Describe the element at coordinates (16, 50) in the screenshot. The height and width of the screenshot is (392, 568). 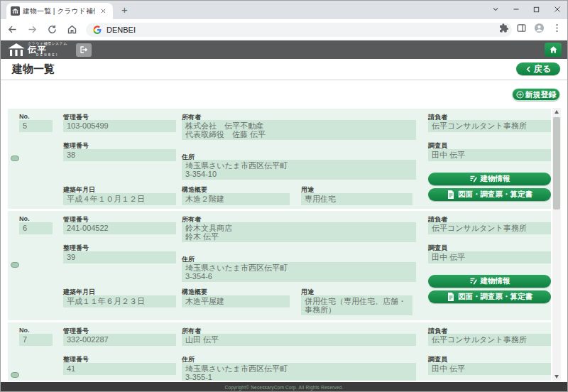
I see `pavilion-logo-icon` at that location.